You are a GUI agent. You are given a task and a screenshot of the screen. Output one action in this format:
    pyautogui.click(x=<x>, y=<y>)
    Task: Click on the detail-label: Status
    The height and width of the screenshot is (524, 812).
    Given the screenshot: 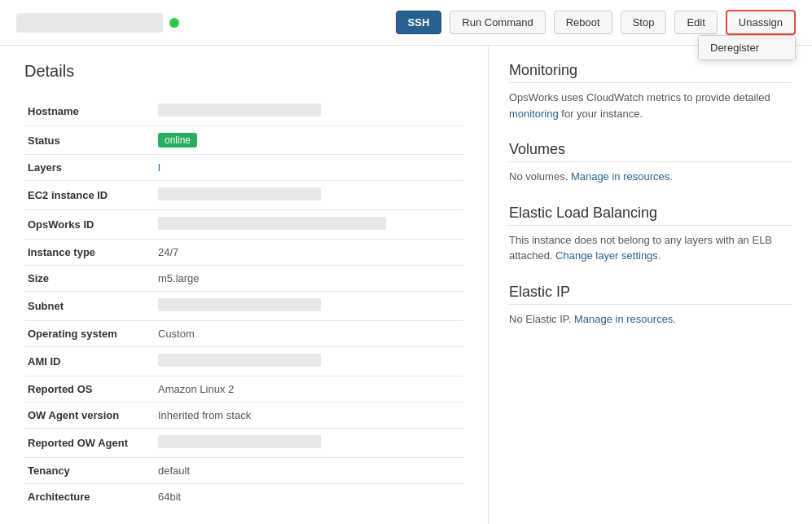 What is the action you would take?
    pyautogui.click(x=90, y=140)
    